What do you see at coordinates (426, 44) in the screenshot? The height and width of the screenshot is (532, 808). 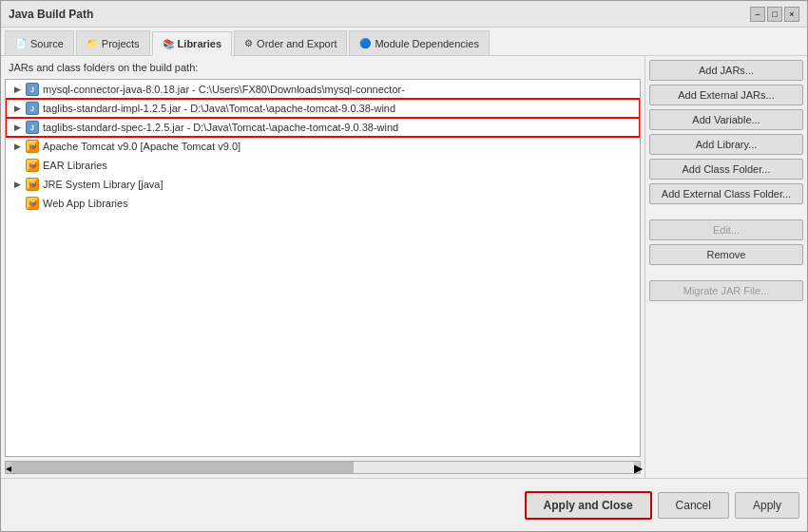 I see `tab-module-deps-label: Module Dependencies` at bounding box center [426, 44].